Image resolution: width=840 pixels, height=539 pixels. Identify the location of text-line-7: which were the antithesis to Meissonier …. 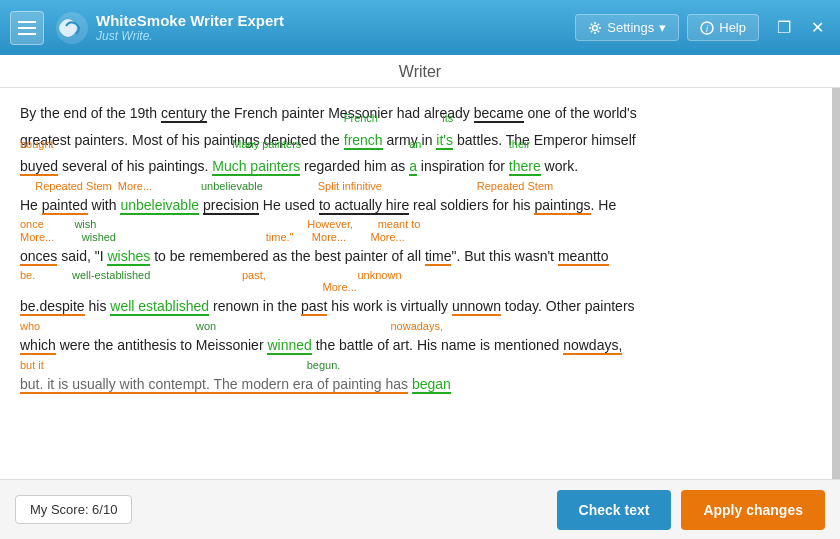
(321, 346).